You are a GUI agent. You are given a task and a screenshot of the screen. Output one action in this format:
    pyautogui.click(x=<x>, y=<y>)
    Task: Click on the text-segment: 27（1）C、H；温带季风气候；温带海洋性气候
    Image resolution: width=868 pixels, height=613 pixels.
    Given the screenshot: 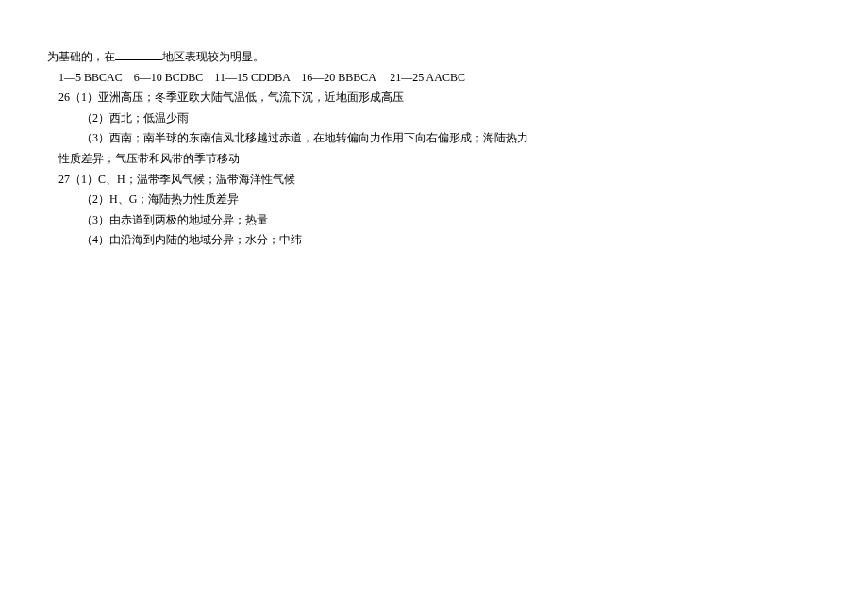 What is the action you would take?
    pyautogui.click(x=177, y=179)
    